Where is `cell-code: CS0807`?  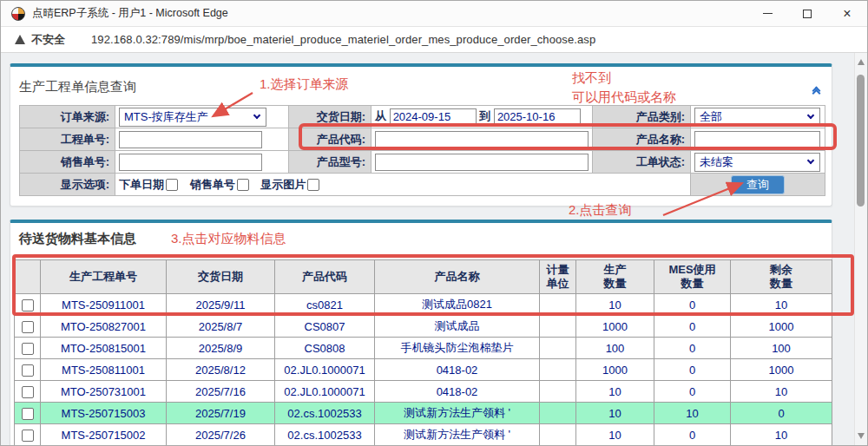 cell-code: CS0807 is located at coordinates (325, 326).